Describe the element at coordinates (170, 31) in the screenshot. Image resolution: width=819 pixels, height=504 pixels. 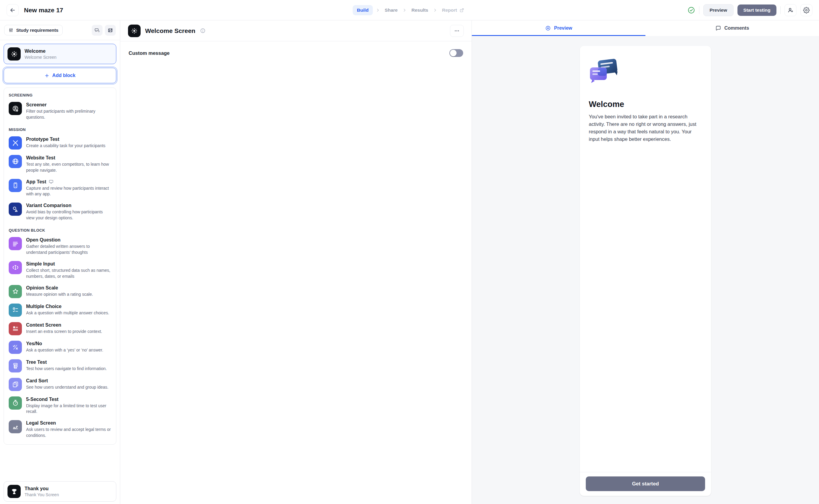
I see `editor-title: Welcome Screen` at that location.